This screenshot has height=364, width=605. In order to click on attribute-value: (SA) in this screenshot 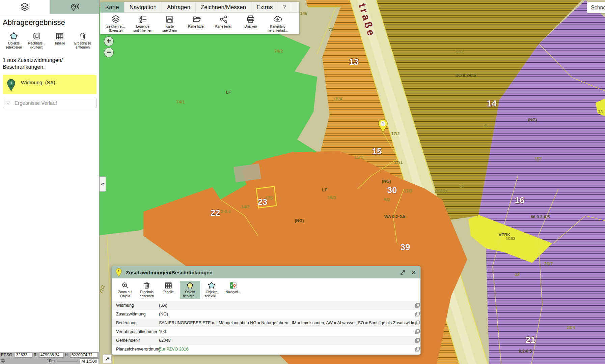, I will do `click(287, 305)`.